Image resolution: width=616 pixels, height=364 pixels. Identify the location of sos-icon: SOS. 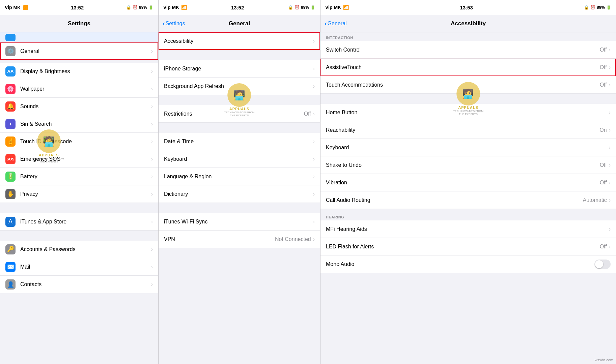
(10, 159).